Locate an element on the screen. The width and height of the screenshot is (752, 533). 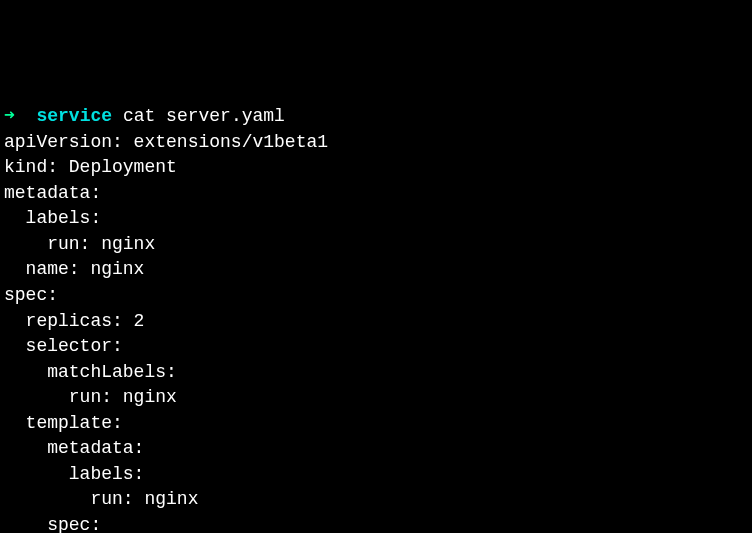
file-line: replicas: 2 is located at coordinates (74, 321).